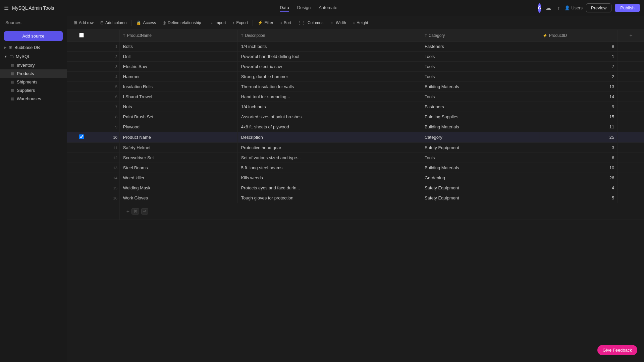 This screenshot has width=644, height=362. I want to click on select-all-checkbox, so click(82, 35).